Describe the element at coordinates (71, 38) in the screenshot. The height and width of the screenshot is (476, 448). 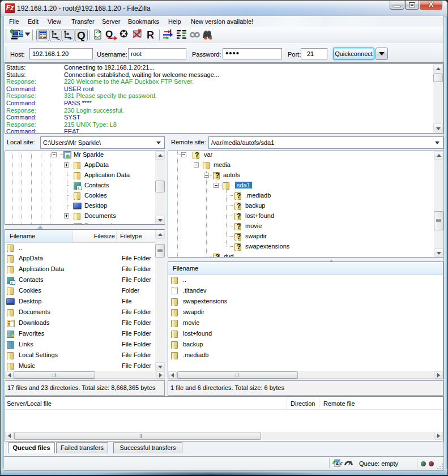
I see `svg-text: F` at that location.